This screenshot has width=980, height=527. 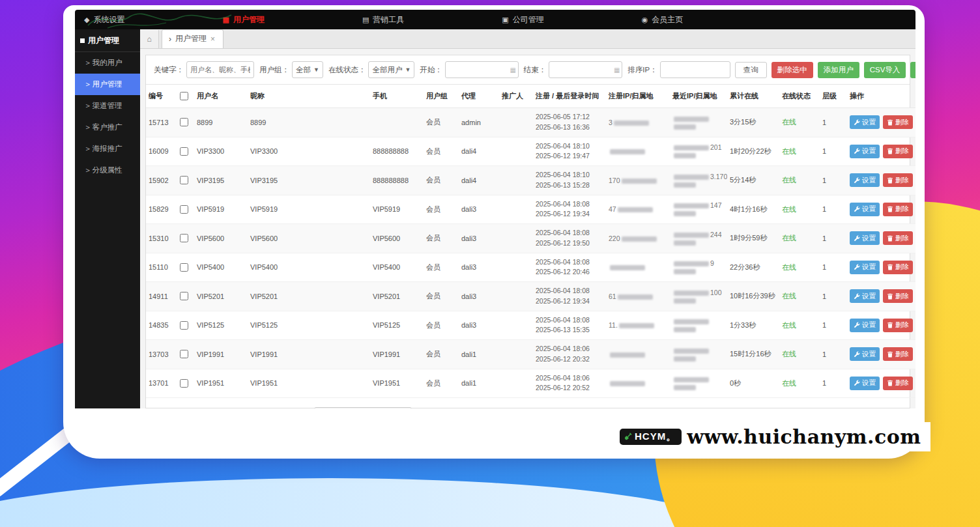 I want to click on cell-group: 会员, so click(x=441, y=238).